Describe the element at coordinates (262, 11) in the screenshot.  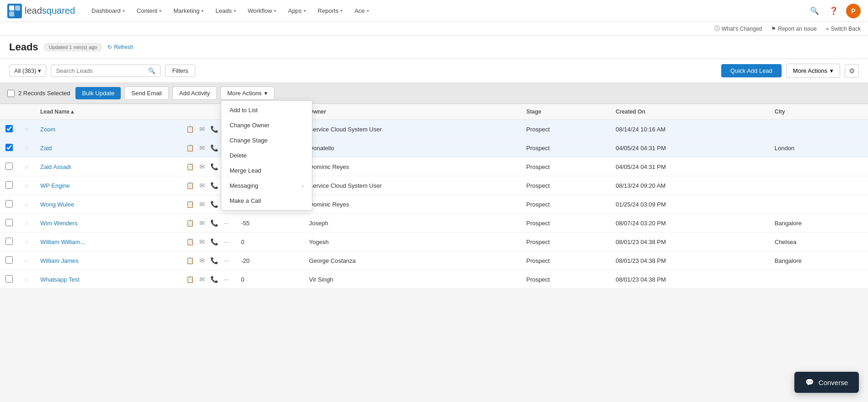
I see `nav-item-workflow: Workflow ▾` at that location.